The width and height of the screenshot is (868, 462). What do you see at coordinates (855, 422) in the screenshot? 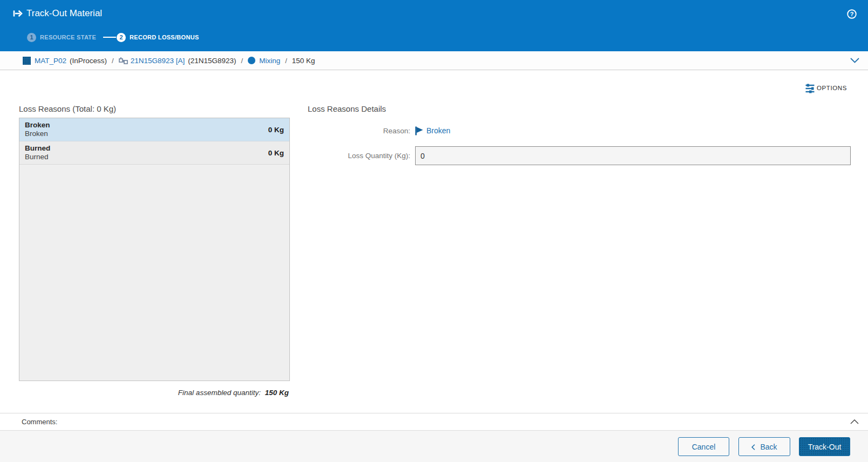
I see `chevron-up-icon` at bounding box center [855, 422].